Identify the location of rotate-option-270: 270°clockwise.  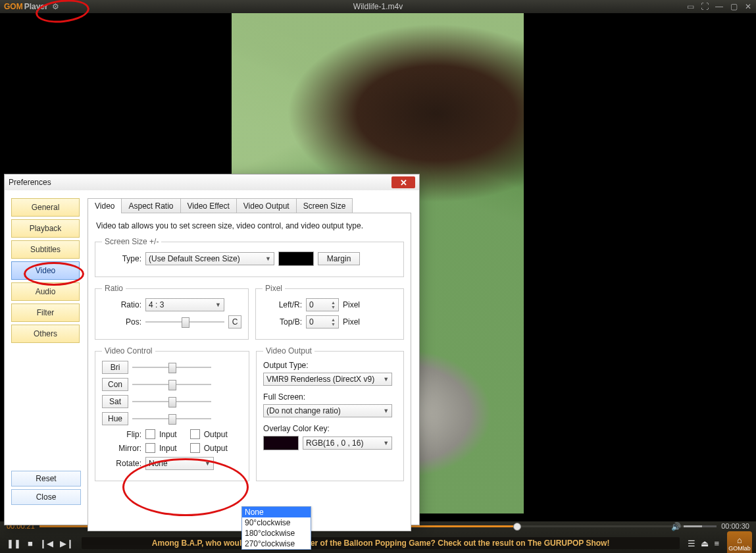
(276, 544).